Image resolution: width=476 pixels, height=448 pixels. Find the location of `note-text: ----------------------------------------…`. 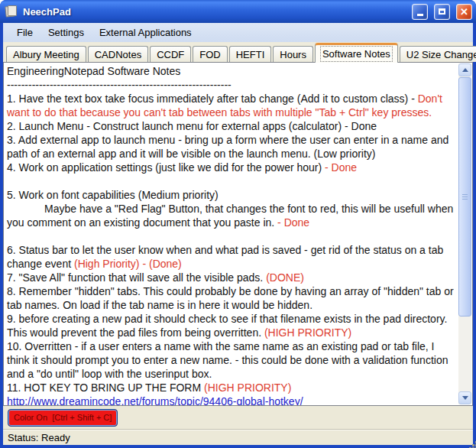

note-text: ----------------------------------------… is located at coordinates (119, 85).